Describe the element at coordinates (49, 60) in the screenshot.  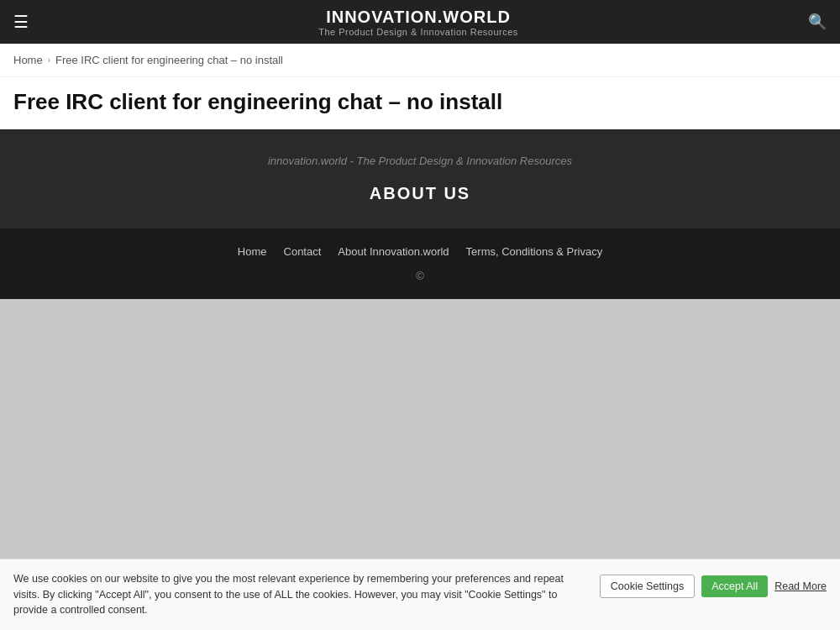
I see `breadcrumb-chevron: ›` at that location.